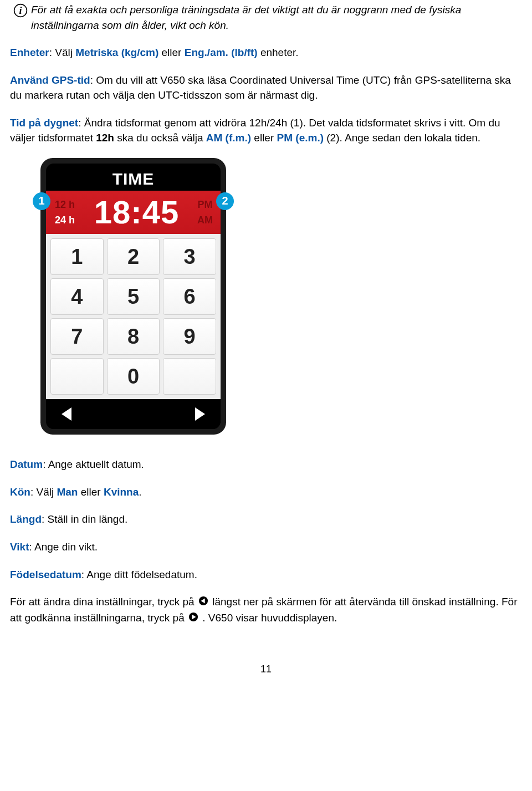 Image resolution: width=532 pixels, height=791 pixels. Describe the element at coordinates (266, 519) in the screenshot. I see `langd-paragraph: Längd: Ställ in din längd.` at that location.